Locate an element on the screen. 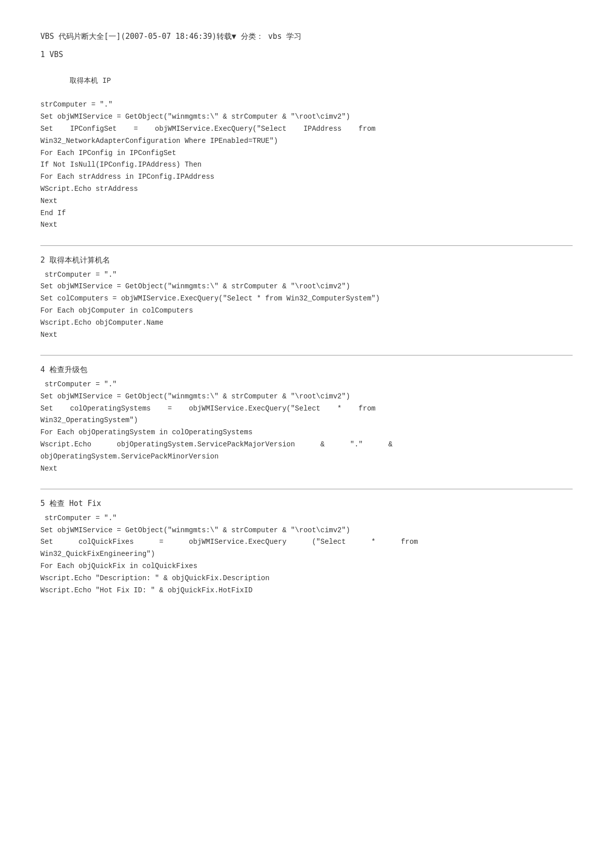 The width and height of the screenshot is (613, 868). section-5-block: 5 检查 Hot Fix strComputer = "." Set objWM… is located at coordinates (306, 547).